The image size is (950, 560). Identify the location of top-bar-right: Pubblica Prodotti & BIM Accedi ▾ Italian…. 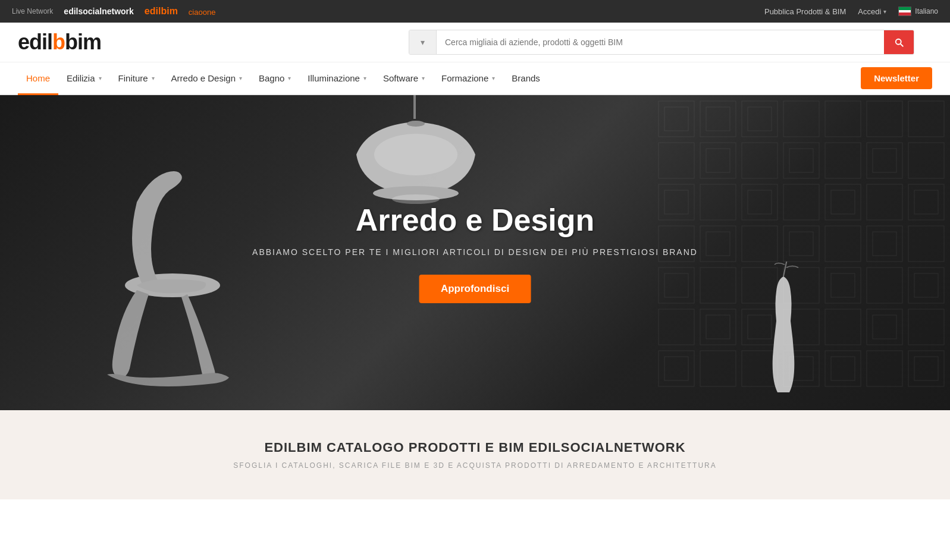
(851, 11).